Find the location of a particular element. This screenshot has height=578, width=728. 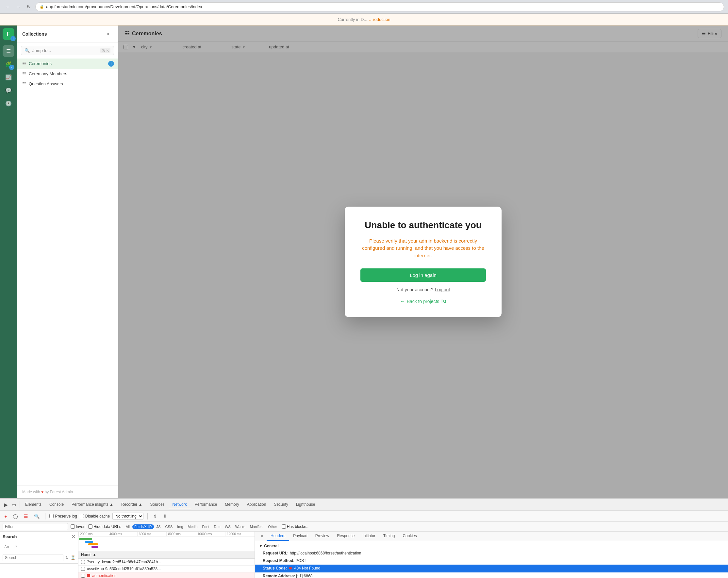

address-bar: 🔒 app.forestadmin.com/provenance/Develop… is located at coordinates (380, 7).